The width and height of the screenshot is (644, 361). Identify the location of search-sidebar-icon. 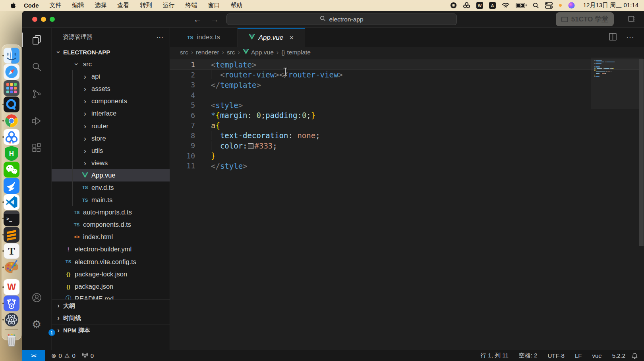
(37, 67).